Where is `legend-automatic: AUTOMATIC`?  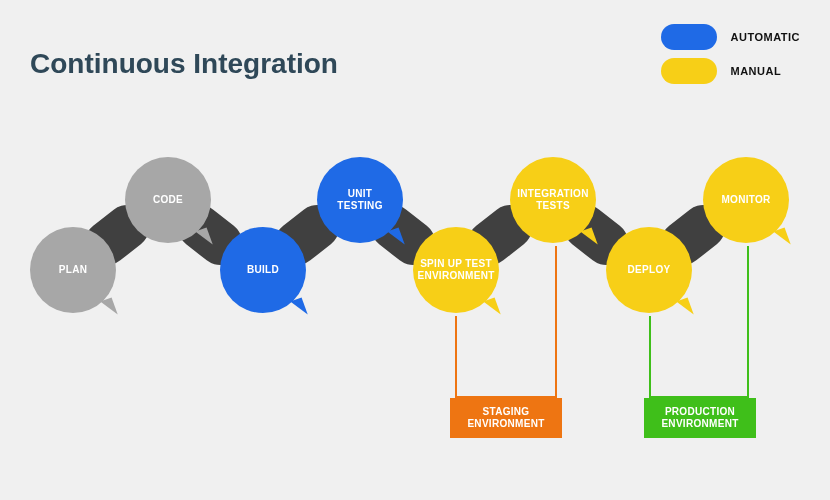
legend-automatic: AUTOMATIC is located at coordinates (730, 37).